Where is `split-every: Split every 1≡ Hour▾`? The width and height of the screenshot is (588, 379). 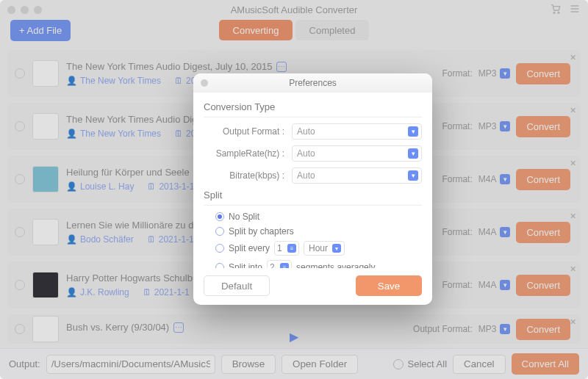
split-every: Split every 1≡ Hour▾ is located at coordinates (319, 248).